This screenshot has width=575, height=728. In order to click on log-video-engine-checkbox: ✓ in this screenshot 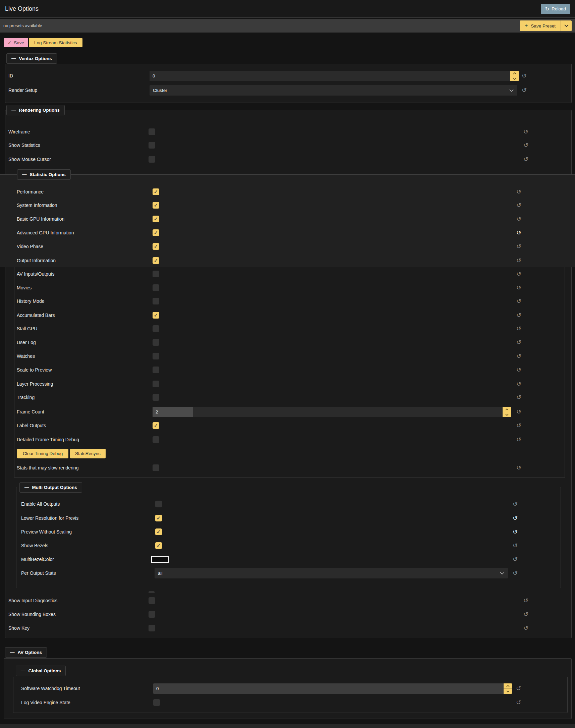, I will do `click(157, 702)`.